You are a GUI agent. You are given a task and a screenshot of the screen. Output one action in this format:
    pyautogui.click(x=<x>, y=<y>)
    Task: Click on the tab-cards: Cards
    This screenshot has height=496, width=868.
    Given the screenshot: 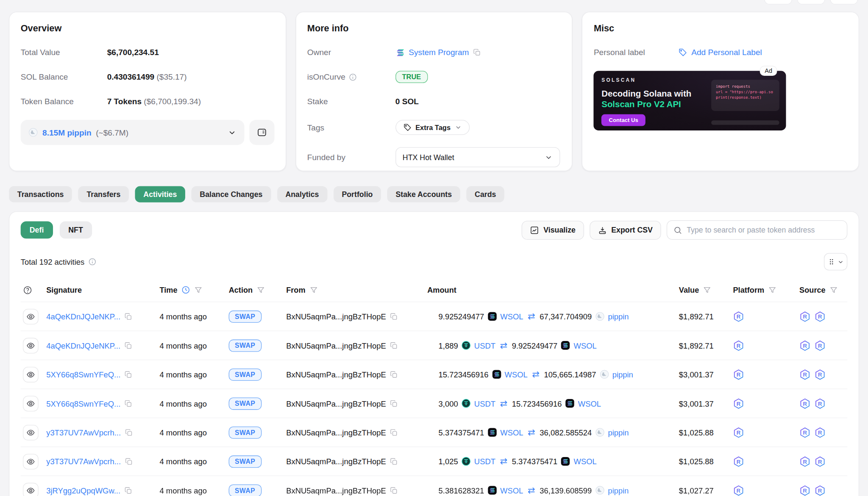 What is the action you would take?
    pyautogui.click(x=485, y=194)
    